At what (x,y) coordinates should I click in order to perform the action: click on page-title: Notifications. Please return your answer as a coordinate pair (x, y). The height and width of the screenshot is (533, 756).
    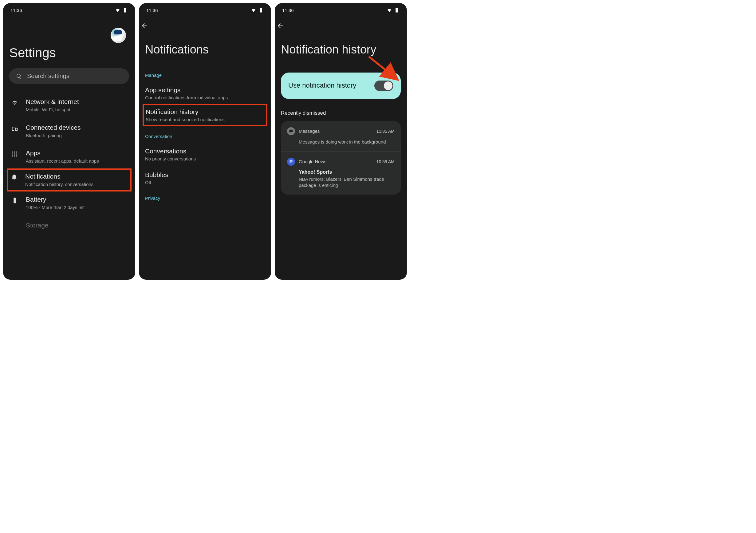
    Looking at the image, I should click on (205, 50).